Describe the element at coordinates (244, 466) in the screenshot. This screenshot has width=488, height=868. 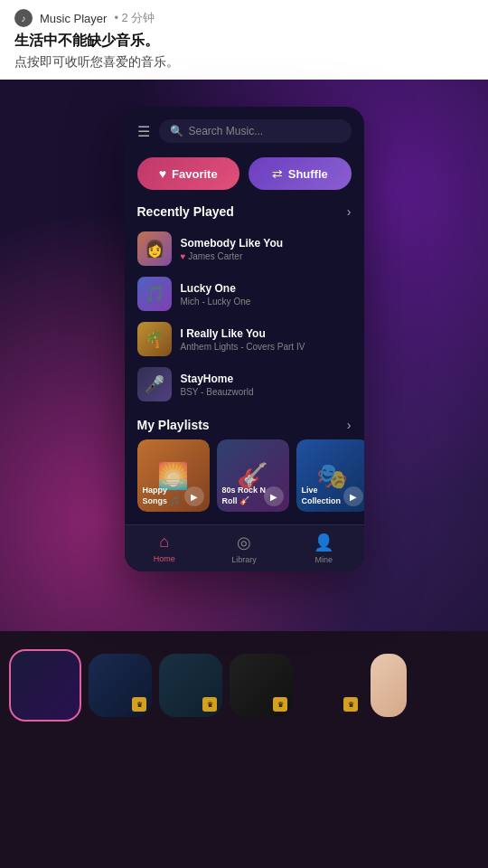
I see `playlist-section: My Playlists › 🌅 HappySongs 🎵 ▶ 🎸 80s` at that location.